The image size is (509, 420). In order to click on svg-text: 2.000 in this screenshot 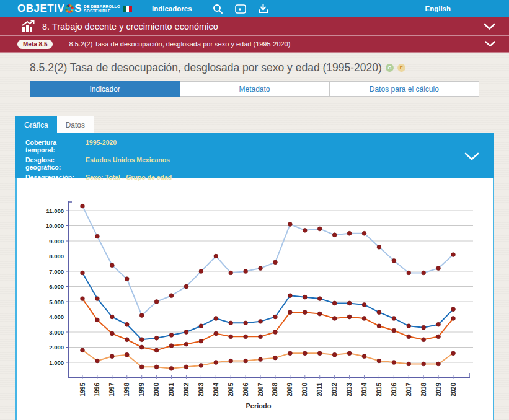, I will do `click(56, 347)`.